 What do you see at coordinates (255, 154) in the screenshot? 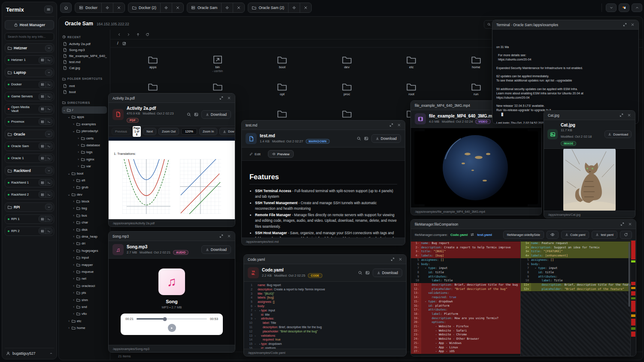
I see `edit-tab: Edit` at bounding box center [255, 154].